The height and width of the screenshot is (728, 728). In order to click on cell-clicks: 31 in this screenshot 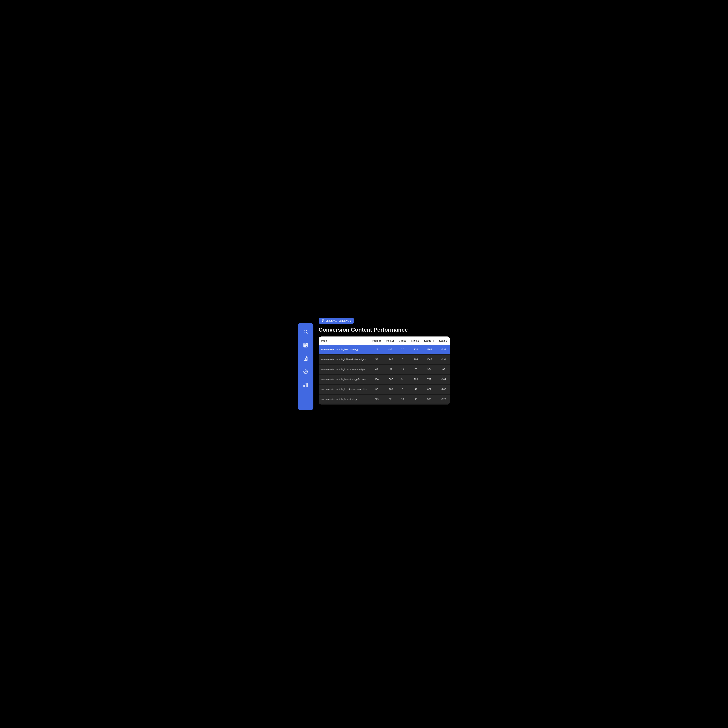, I will do `click(402, 379)`.